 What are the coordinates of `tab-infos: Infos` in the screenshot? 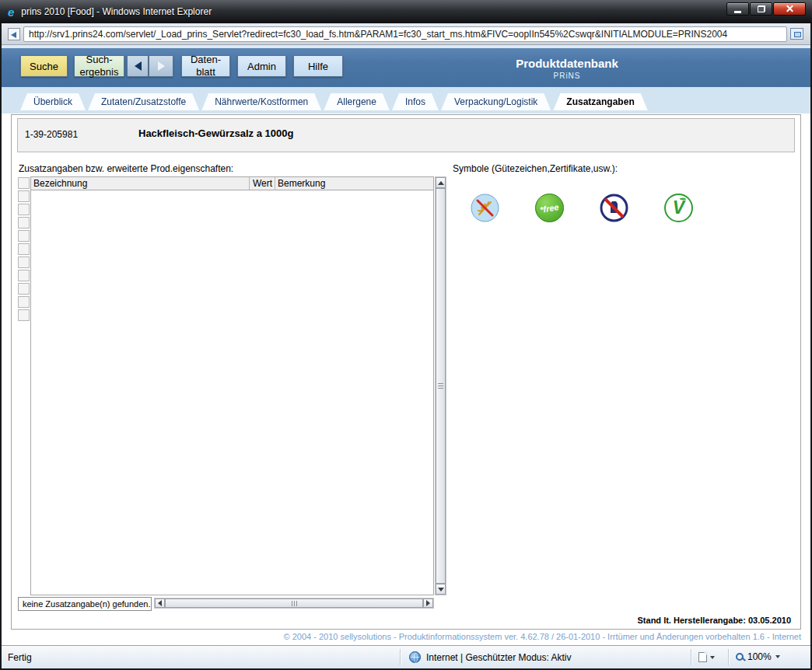 It's located at (415, 102).